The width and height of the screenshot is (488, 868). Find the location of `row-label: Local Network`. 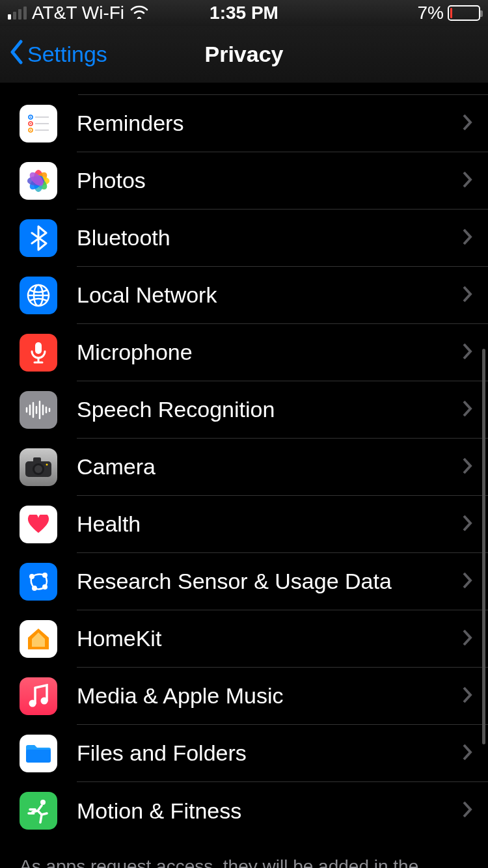

row-label: Local Network is located at coordinates (269, 295).